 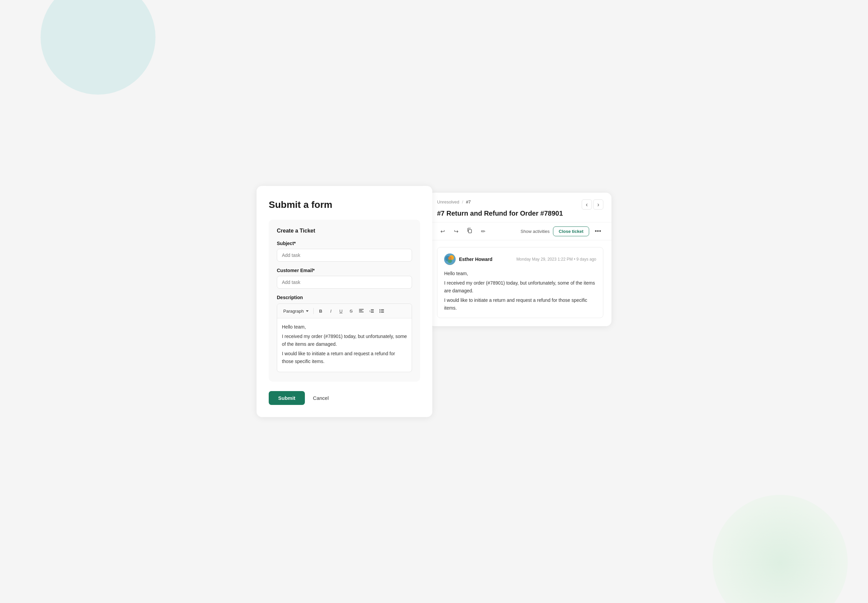 What do you see at coordinates (520, 283) in the screenshot?
I see `message-card: Esther Howard Monday May 29, 2023 1:22 P…` at bounding box center [520, 283].